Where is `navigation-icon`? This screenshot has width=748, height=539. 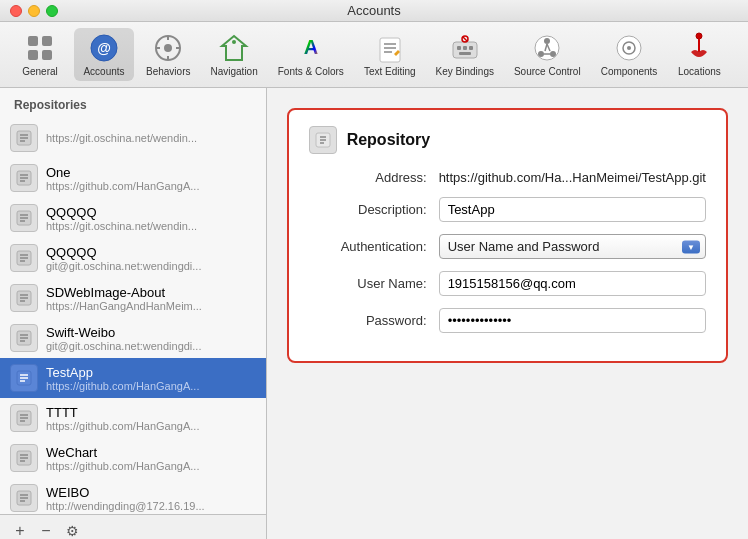 navigation-icon is located at coordinates (234, 48).